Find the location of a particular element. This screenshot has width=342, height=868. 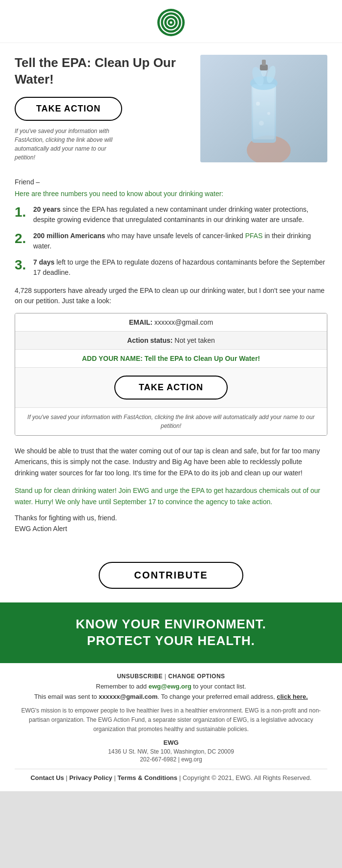

pfas-link: PFAS is located at coordinates (254, 236).